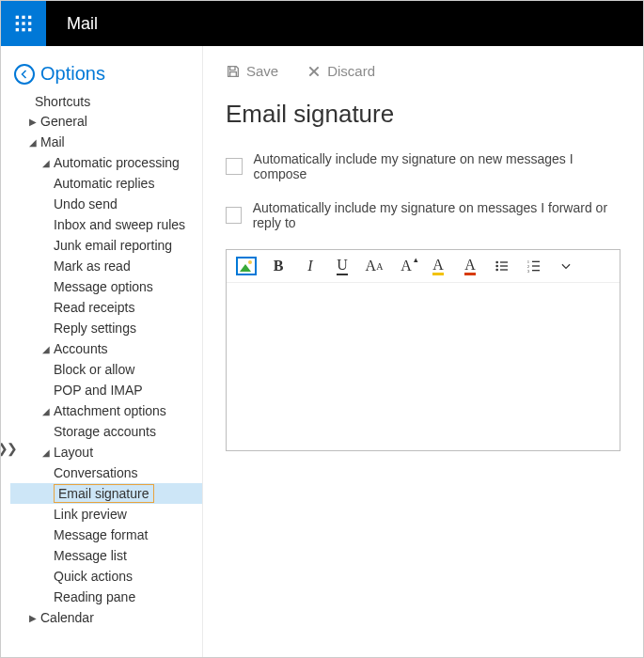 This screenshot has height=658, width=644. I want to click on signature-reply-forward-row: Automatically include my signature on me…, so click(423, 215).